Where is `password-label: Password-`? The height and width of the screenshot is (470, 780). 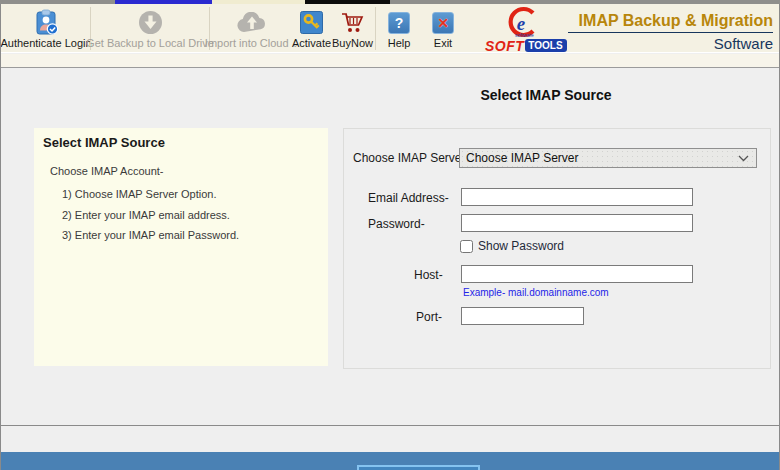 password-label: Password- is located at coordinates (396, 224).